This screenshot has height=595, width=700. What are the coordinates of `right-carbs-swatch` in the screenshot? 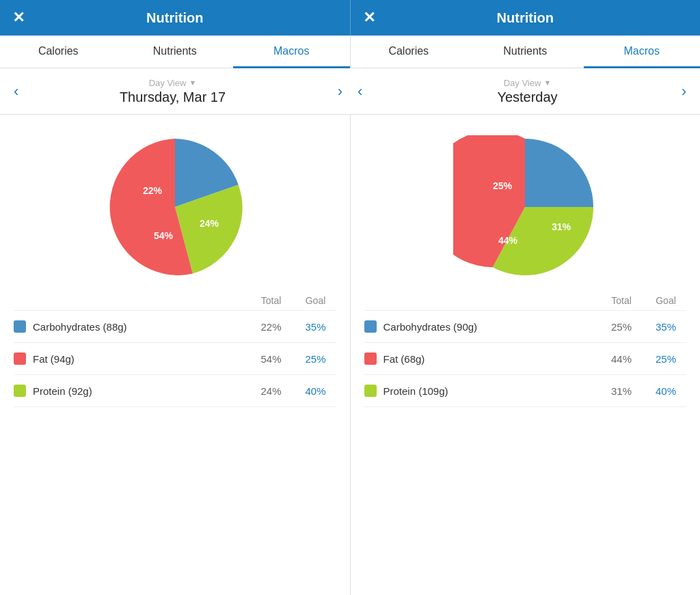 It's located at (371, 327).